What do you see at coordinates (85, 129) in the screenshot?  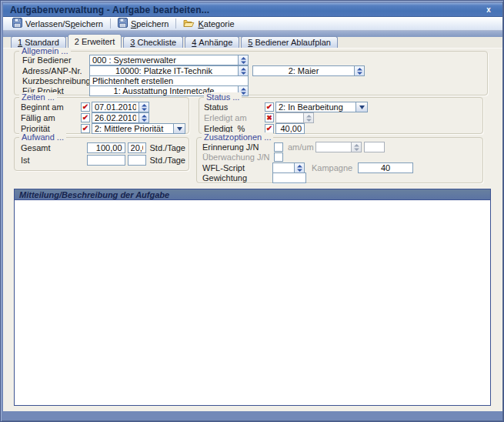 I see `prioritaet-checkbox` at bounding box center [85, 129].